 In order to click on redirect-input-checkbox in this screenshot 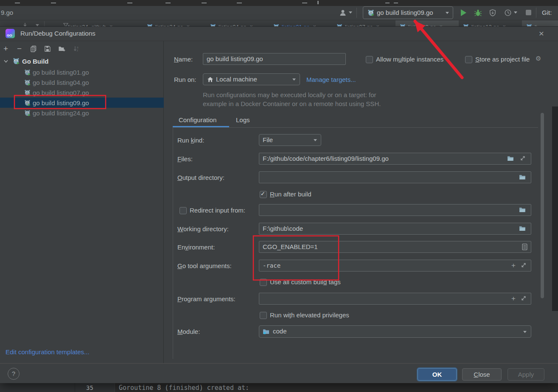, I will do `click(183, 210)`.